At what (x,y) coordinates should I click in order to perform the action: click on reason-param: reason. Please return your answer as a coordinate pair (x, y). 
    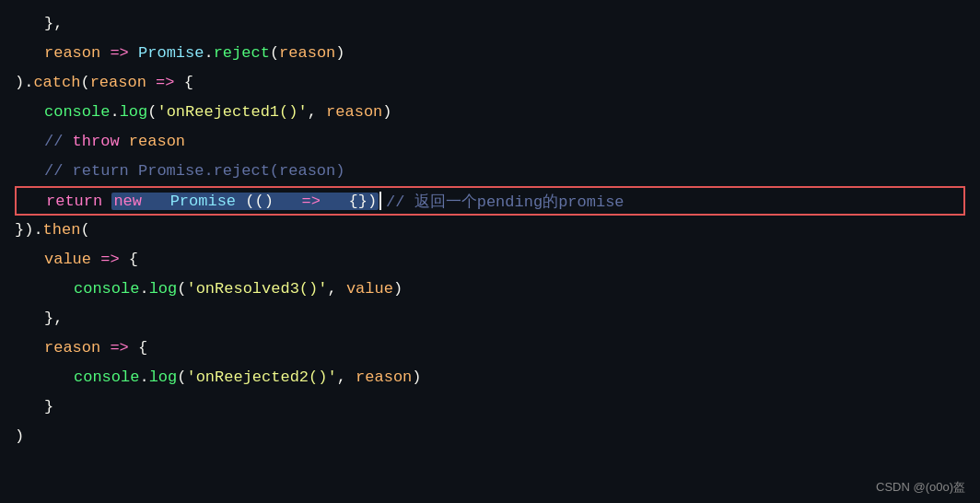
    Looking at the image, I should click on (72, 53).